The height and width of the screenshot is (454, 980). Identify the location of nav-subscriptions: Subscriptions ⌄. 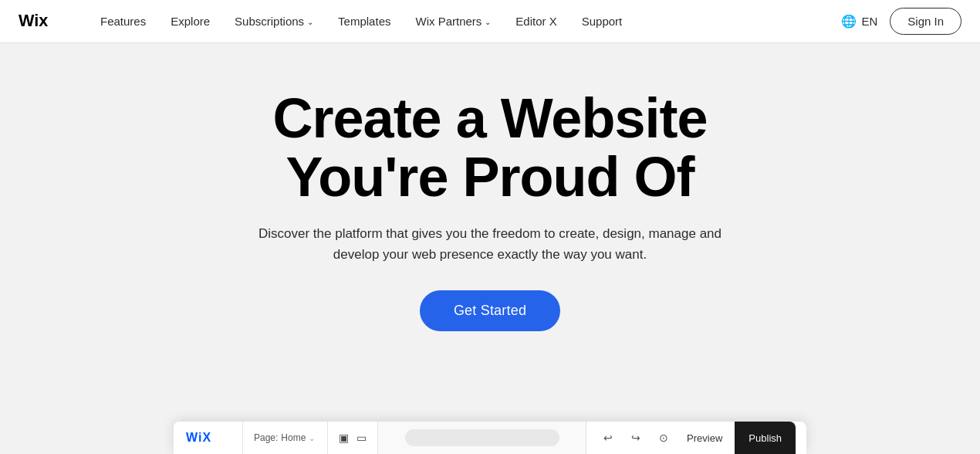
(274, 22).